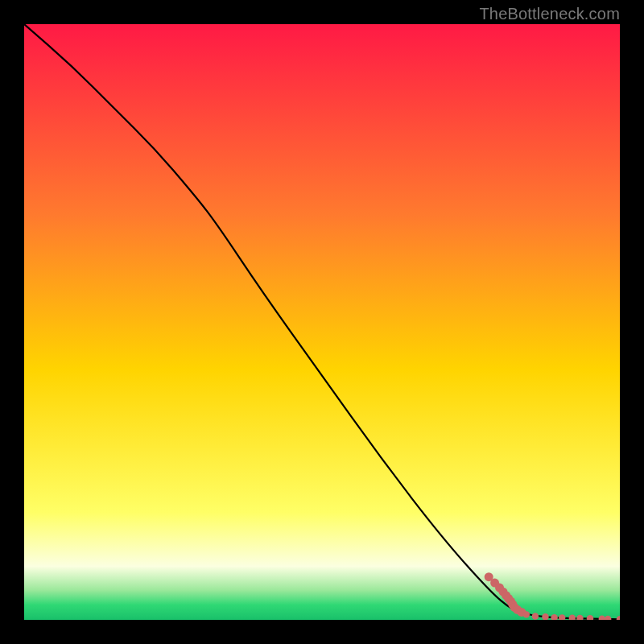 This screenshot has width=644, height=644. I want to click on marker-group, so click(552, 596).